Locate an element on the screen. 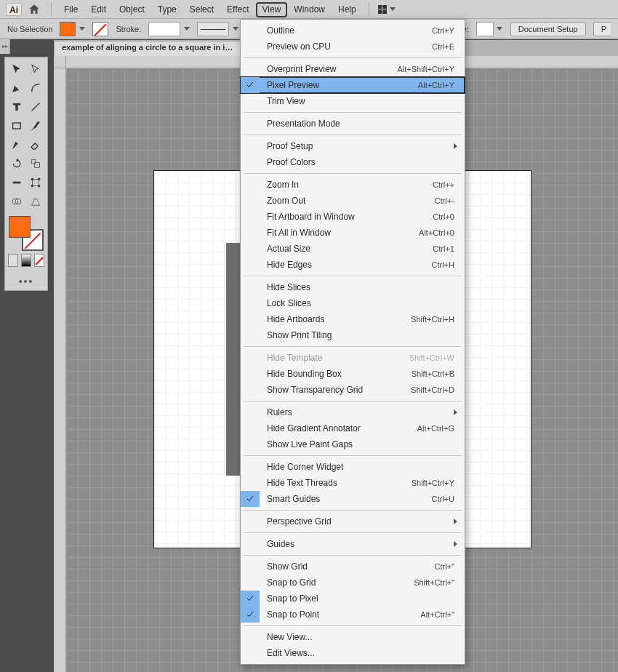  menu-item-rulers: Rulers is located at coordinates (353, 412).